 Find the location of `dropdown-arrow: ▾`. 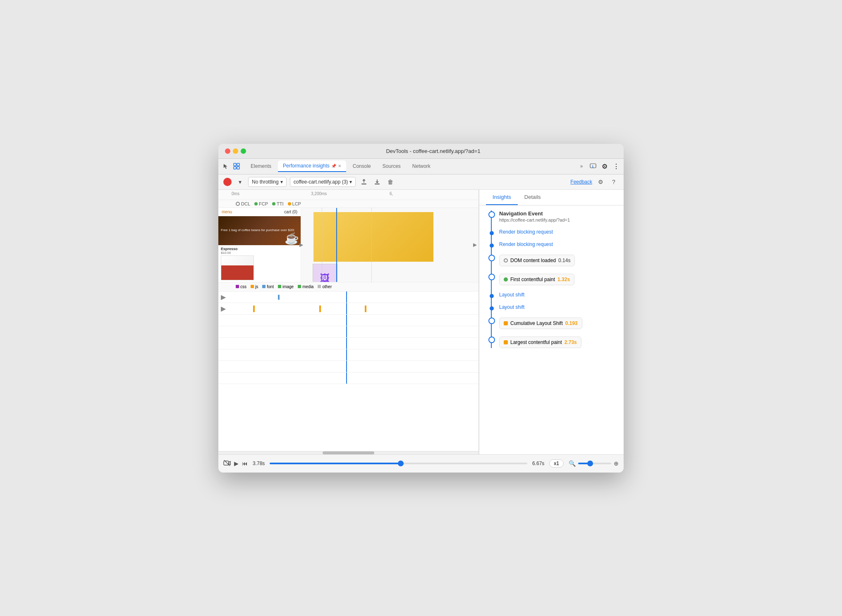

dropdown-arrow: ▾ is located at coordinates (240, 182).